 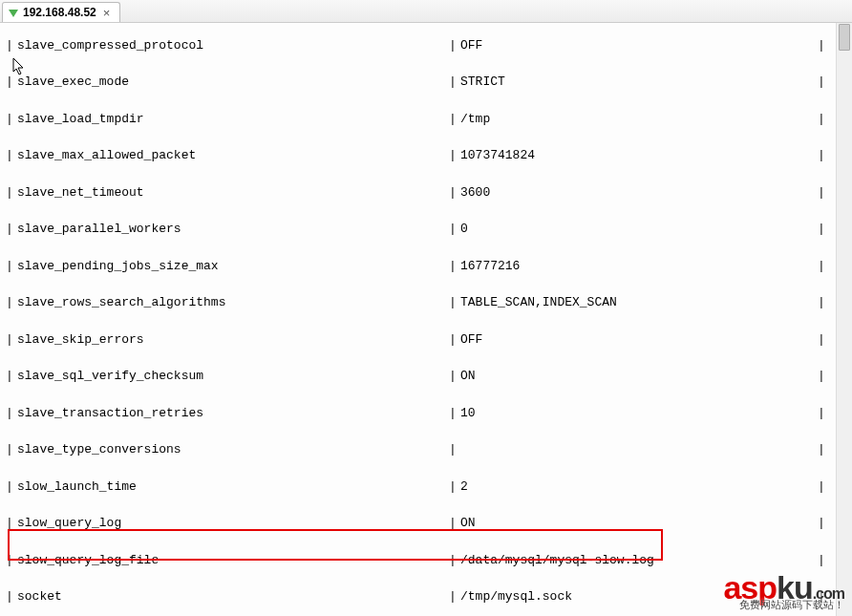 I want to click on tab-title: 192.168.48.52, so click(x=59, y=12).